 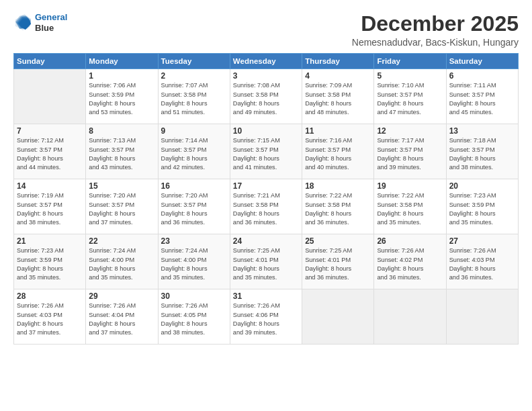 I want to click on location: Nemesnadudvar, Bacs-Kiskun, Hungary, so click(x=435, y=42).